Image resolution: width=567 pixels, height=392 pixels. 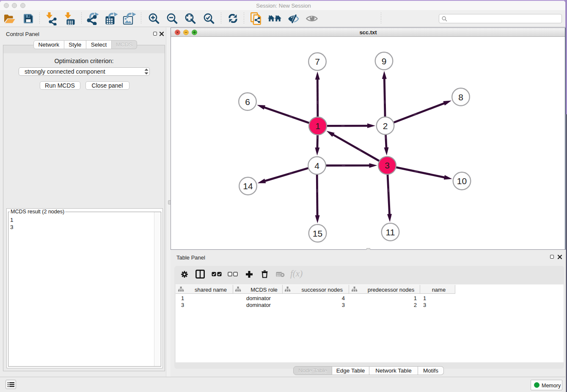 I want to click on svg-text: 7, so click(x=317, y=62).